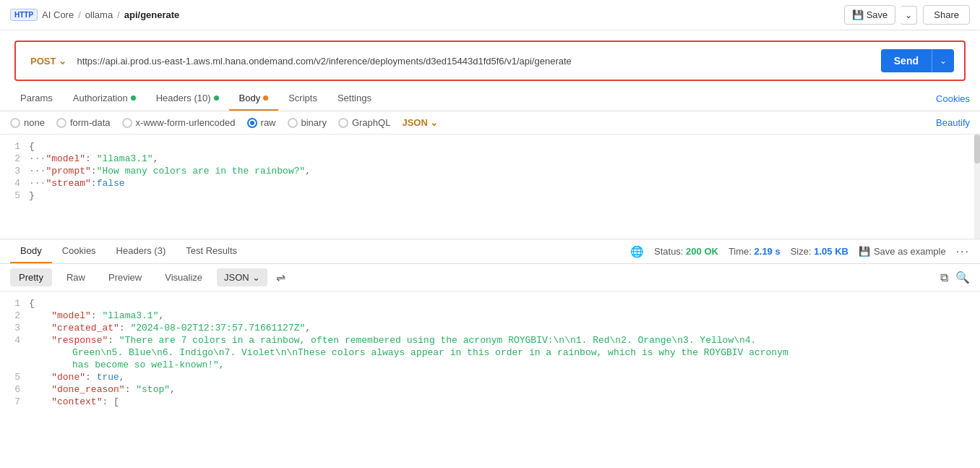 Image resolution: width=980 pixels, height=468 pixels. What do you see at coordinates (907, 14) in the screenshot?
I see `top-actions: 💾 Save ⌄ Share` at bounding box center [907, 14].